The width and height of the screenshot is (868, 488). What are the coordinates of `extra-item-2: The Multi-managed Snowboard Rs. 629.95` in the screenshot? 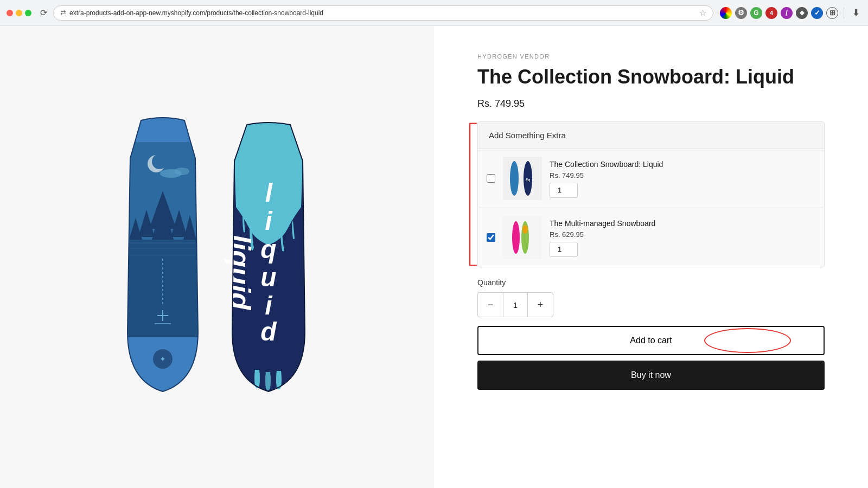 It's located at (651, 237).